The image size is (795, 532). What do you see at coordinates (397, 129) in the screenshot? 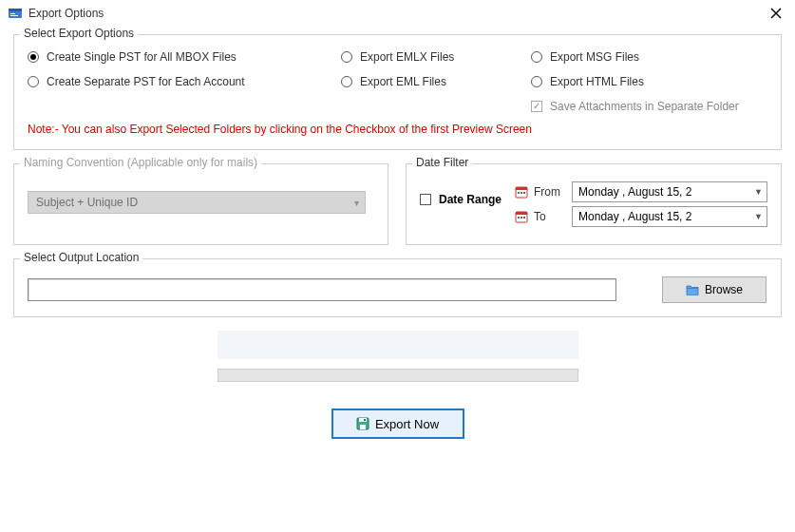
I see `export-options-note: Note:- You can also Export Selected Fold…` at bounding box center [397, 129].